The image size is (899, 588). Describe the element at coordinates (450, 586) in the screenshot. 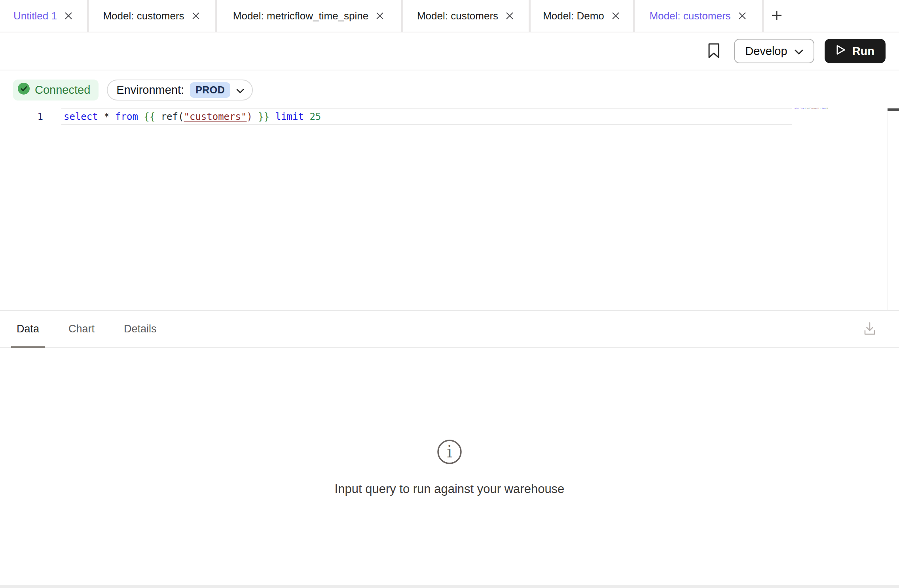

I see `bottom-edge` at that location.